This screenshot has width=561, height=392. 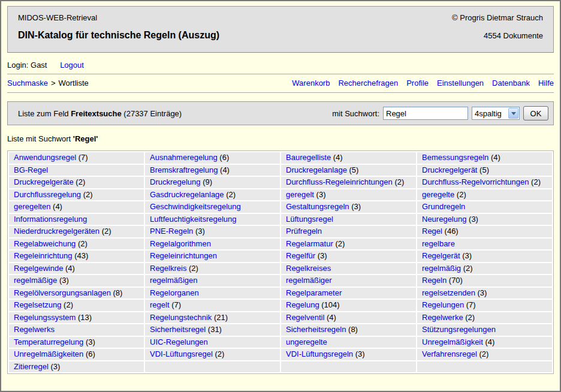 What do you see at coordinates (484, 257) in the screenshot?
I see `word-cell: Regelgerät (3)` at bounding box center [484, 257].